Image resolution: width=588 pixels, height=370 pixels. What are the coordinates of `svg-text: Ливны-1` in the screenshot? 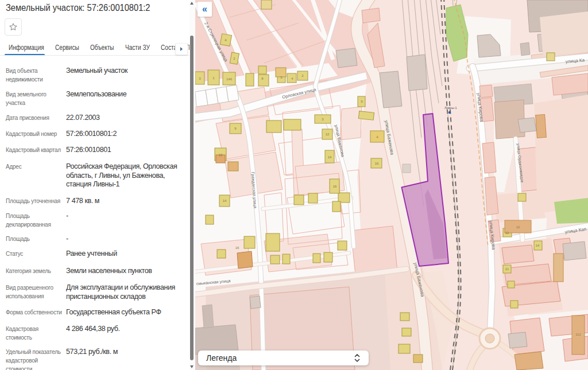 It's located at (450, 108).